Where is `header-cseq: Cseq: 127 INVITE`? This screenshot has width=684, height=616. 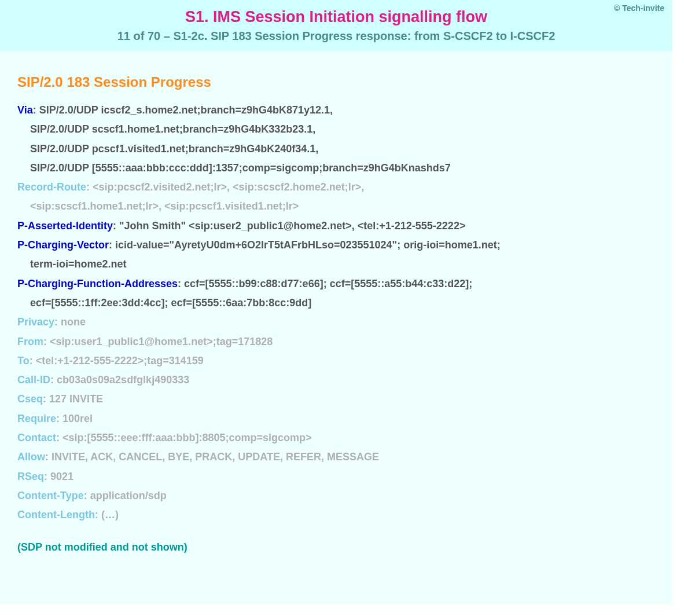
header-cseq: Cseq: 127 INVITE is located at coordinates (336, 399).